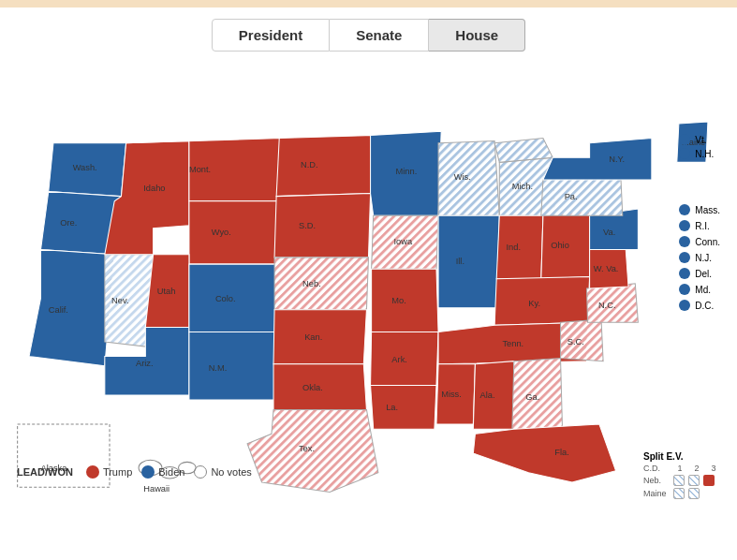 The width and height of the screenshot is (737, 560). Describe the element at coordinates (685, 154) in the screenshot. I see `nh-dot` at that location.